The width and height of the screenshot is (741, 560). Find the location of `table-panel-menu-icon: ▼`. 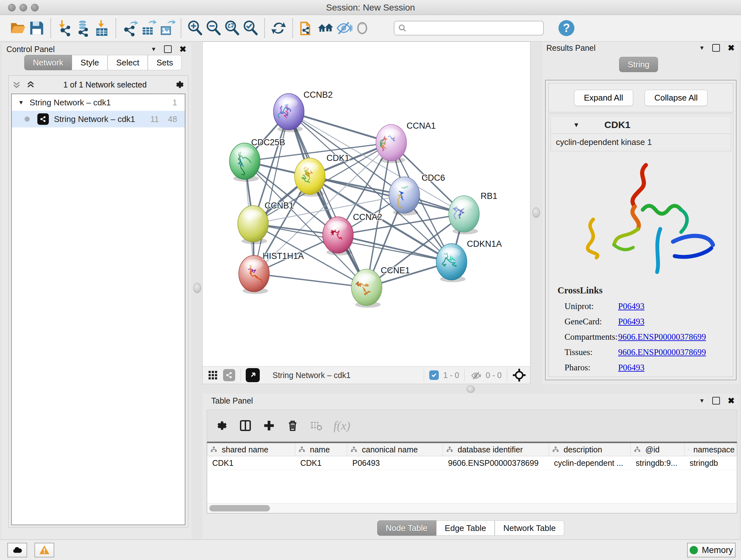

table-panel-menu-icon: ▼ is located at coordinates (701, 401).